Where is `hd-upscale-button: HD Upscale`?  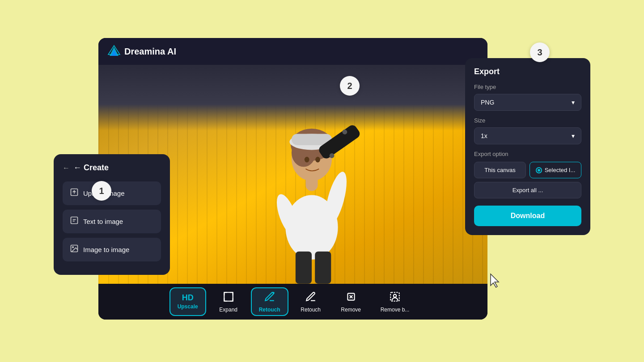 hd-upscale-button: HD Upscale is located at coordinates (188, 302).